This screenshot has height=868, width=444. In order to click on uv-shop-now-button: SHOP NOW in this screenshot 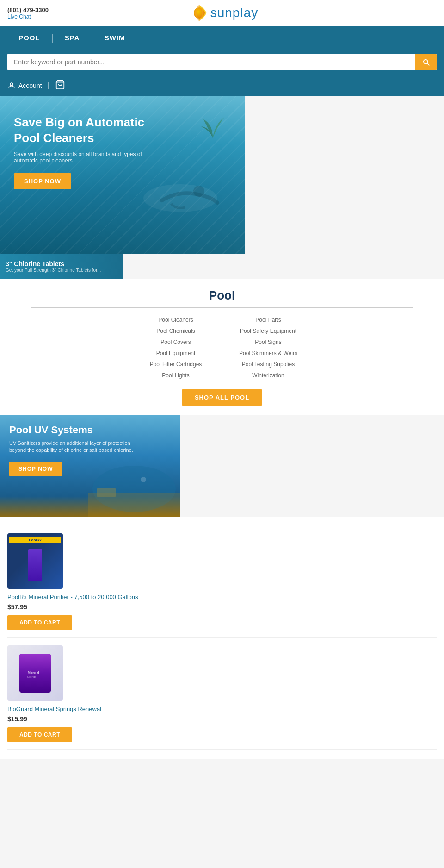, I will do `click(36, 469)`.